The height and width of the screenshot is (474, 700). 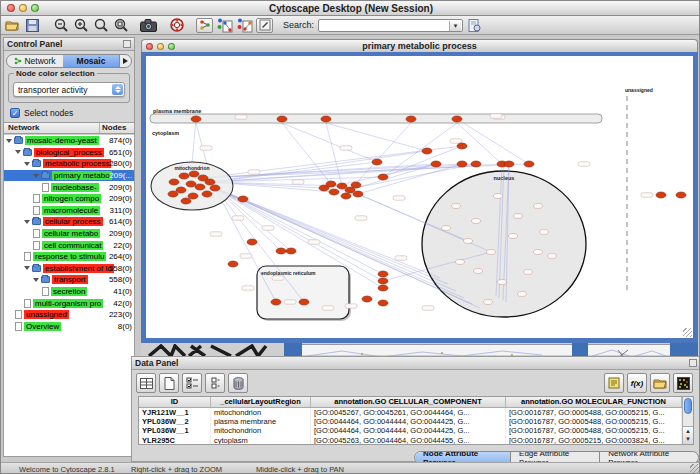 What do you see at coordinates (127, 44) in the screenshot?
I see `float-panel-icon` at bounding box center [127, 44].